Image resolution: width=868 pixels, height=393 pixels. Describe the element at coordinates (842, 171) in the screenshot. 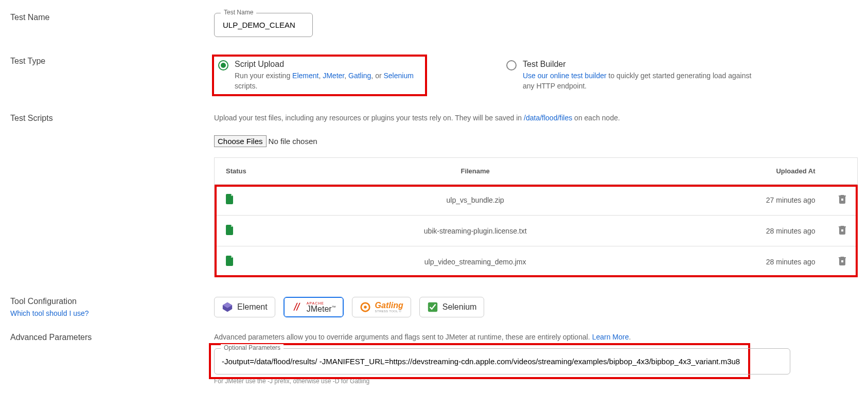

I see `th-delete` at that location.